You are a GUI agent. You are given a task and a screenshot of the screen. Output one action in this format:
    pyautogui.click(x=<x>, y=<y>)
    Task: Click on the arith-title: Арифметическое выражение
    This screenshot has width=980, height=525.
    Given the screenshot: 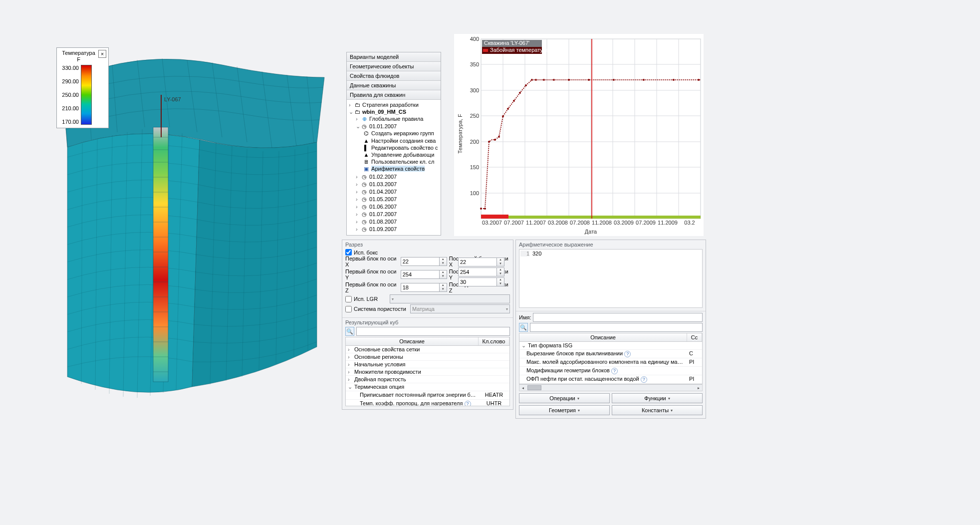 What is the action you would take?
    pyautogui.click(x=611, y=245)
    